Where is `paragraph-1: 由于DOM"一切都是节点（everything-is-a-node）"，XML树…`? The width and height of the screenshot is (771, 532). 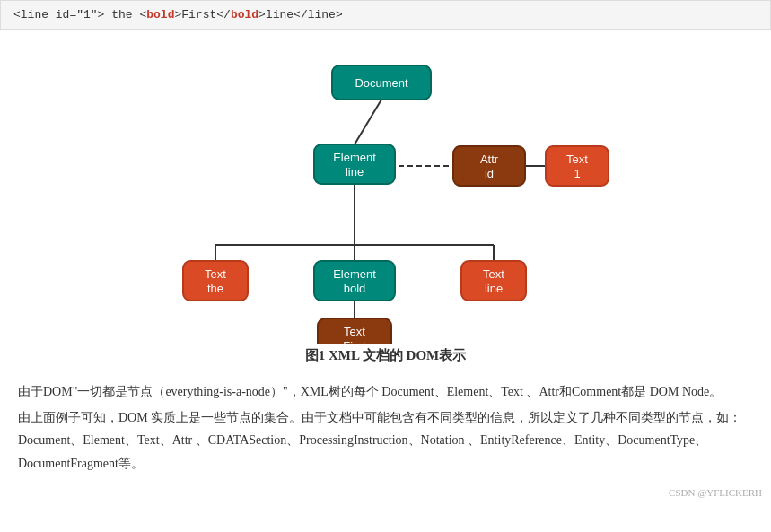
paragraph-1: 由于DOM"一切都是节点（everything-is-a-node）"，XML树… is located at coordinates (386, 391).